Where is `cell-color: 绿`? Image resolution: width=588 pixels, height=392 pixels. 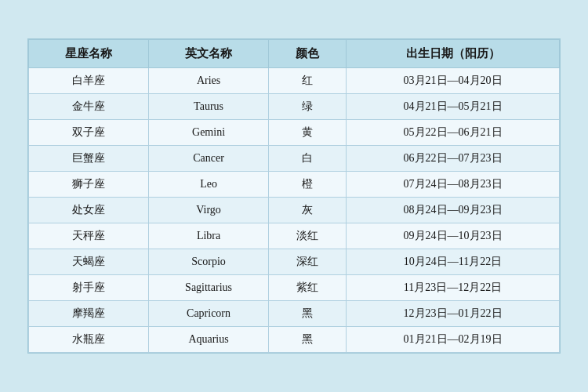
cell-color: 绿 is located at coordinates (307, 107).